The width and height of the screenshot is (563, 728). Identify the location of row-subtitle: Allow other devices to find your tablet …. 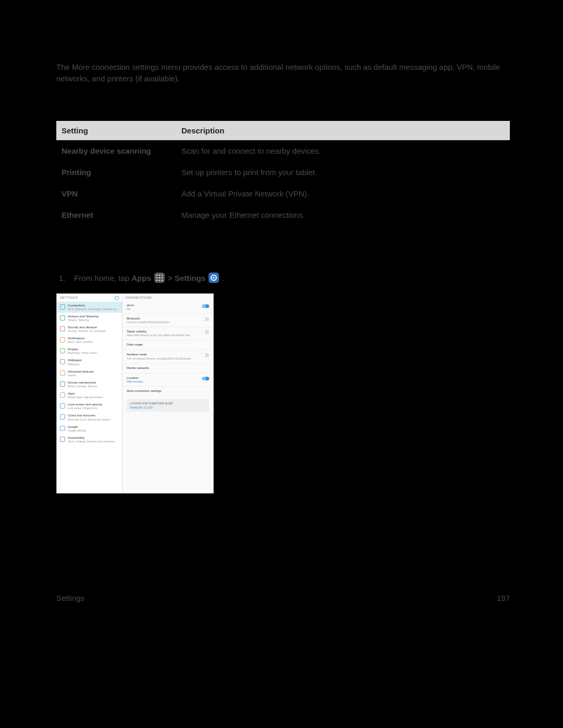
(158, 335).